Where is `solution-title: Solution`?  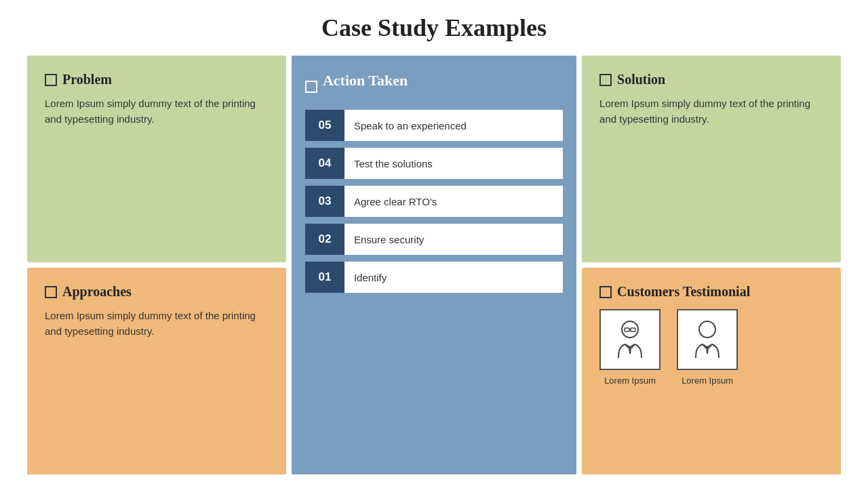
solution-title: Solution is located at coordinates (642, 80).